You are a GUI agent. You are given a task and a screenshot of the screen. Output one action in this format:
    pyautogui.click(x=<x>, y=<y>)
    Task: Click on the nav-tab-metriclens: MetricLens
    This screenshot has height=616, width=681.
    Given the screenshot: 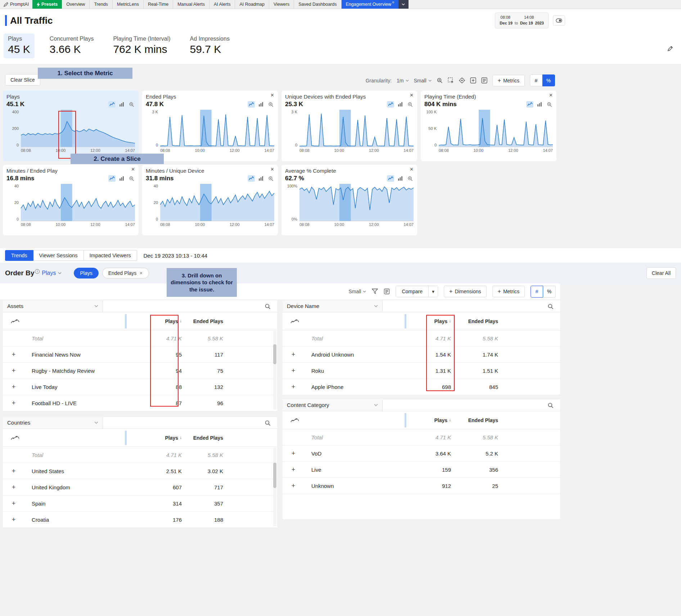 What is the action you would take?
    pyautogui.click(x=128, y=4)
    